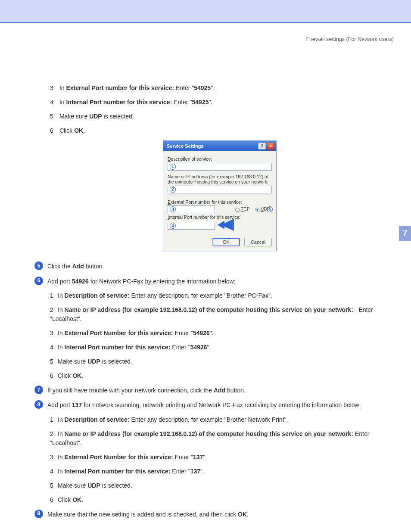  Describe the element at coordinates (220, 439) in the screenshot. I see `step8-sub-2: 2In Name or IP address (for example 192.…` at that location.